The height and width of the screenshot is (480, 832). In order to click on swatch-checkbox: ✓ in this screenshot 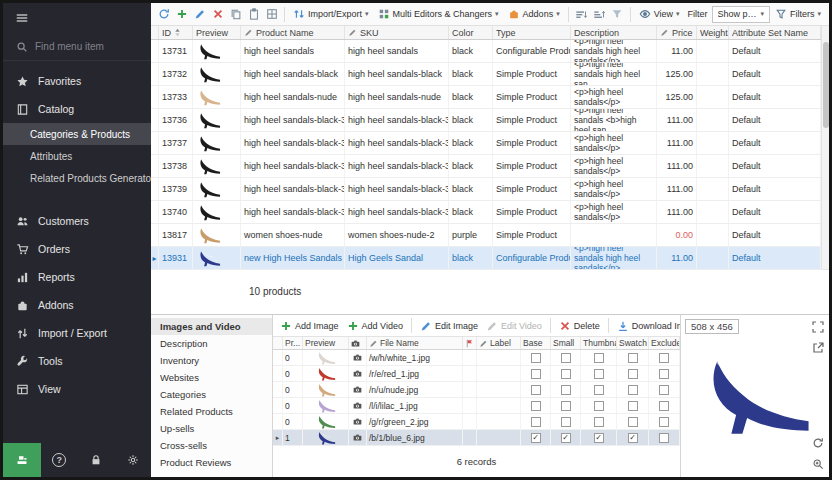, I will do `click(633, 438)`.